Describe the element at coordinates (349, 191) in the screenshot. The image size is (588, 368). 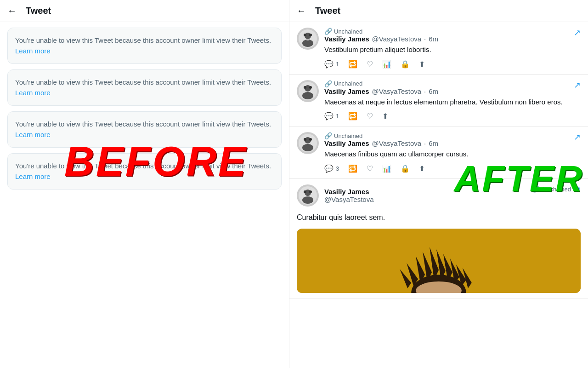
I see `main-author-name: Vasiliy James` at that location.